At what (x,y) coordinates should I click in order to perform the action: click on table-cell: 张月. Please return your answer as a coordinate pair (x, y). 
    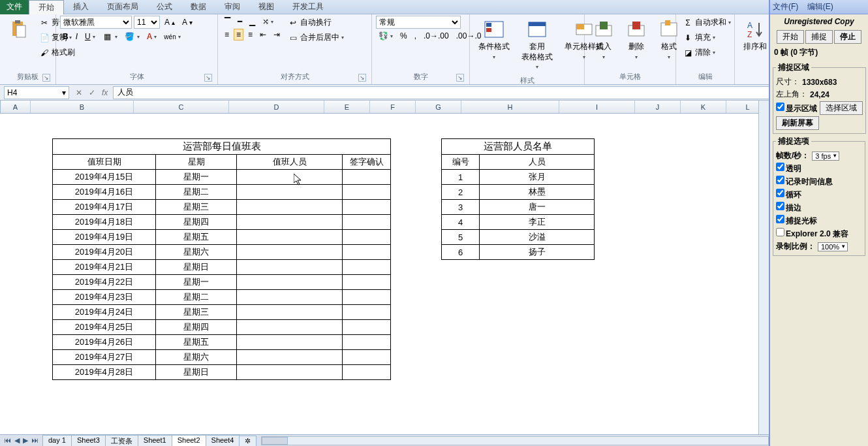
    Looking at the image, I should click on (537, 178).